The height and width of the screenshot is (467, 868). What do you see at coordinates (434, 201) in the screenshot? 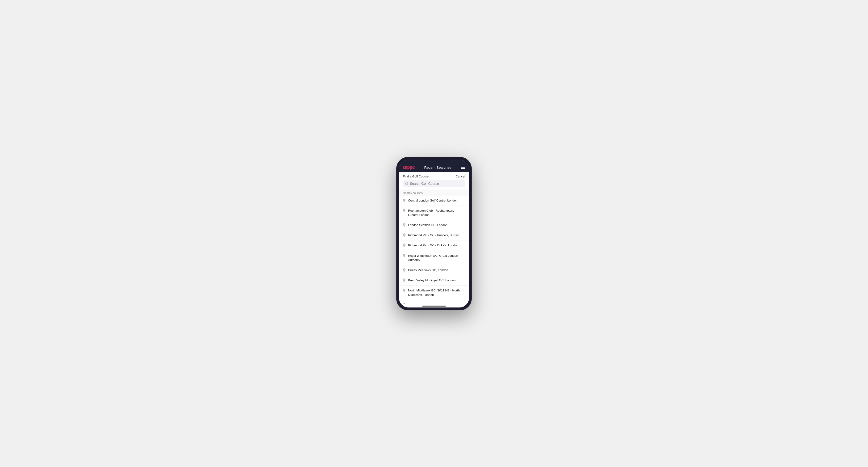
I see `course-list-item: Central London Golf Centre, London` at bounding box center [434, 201].